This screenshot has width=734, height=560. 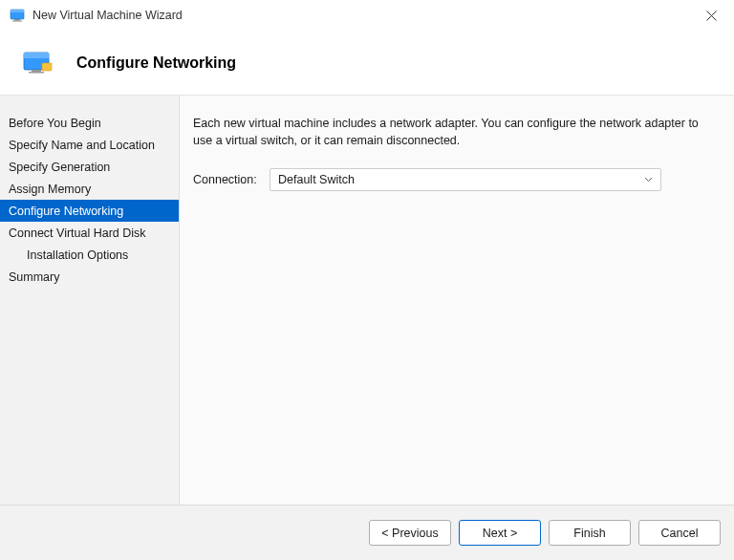 I want to click on sidebar-item-label: Configure Networking, so click(x=66, y=211).